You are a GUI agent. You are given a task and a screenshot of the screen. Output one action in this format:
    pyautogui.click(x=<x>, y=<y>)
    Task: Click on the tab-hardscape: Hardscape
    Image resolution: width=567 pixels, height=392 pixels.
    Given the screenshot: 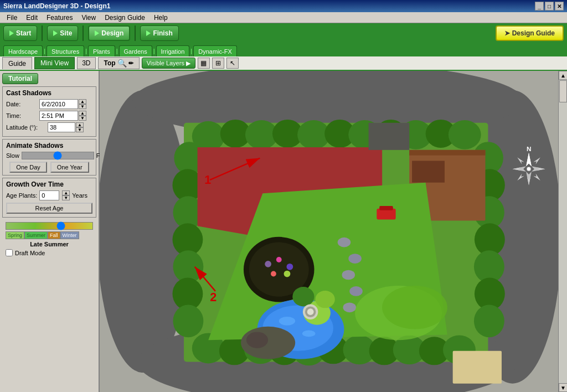 What is the action you would take?
    pyautogui.click(x=23, y=51)
    